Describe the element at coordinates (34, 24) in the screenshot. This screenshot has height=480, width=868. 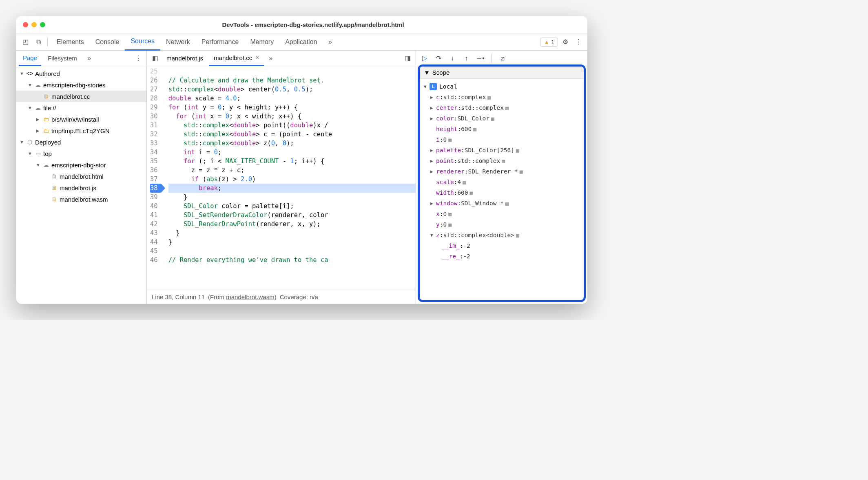
I see `minimize-icon` at that location.